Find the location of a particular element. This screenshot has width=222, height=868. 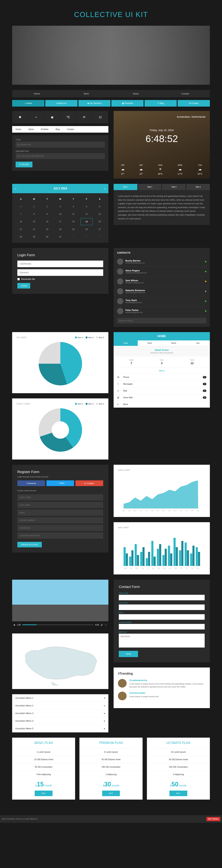

menu-item: ✉Messages7 is located at coordinates (162, 384).